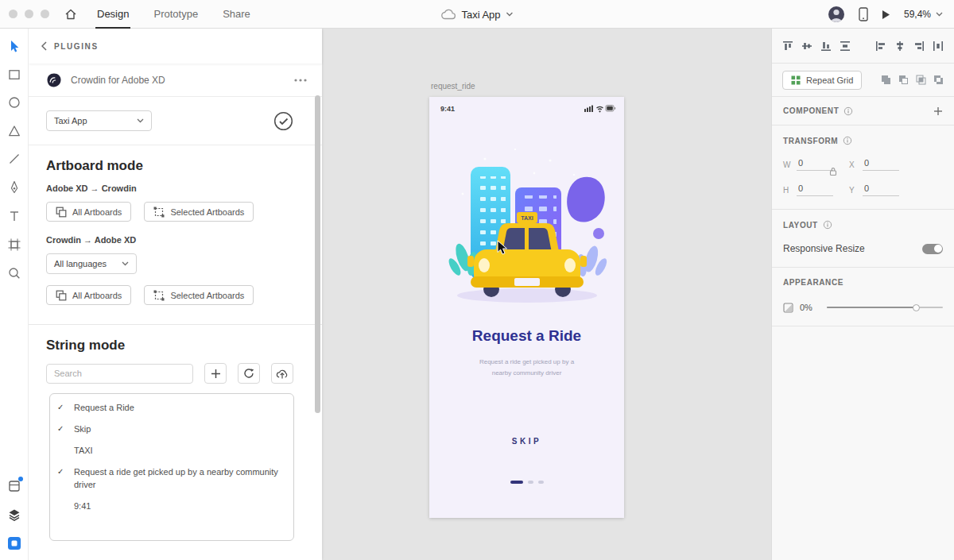  What do you see at coordinates (216, 373) in the screenshot?
I see `plus-icon` at bounding box center [216, 373].